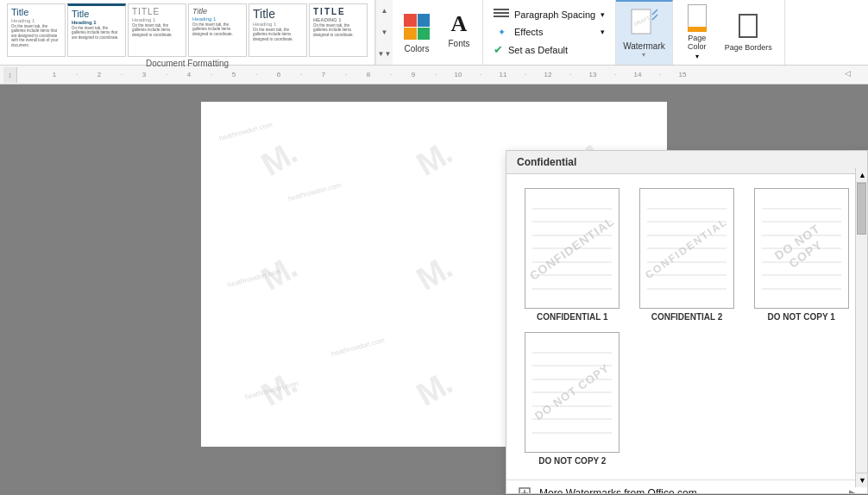  Describe the element at coordinates (385, 33) in the screenshot. I see `scroll-down-btn: ▼` at that location.